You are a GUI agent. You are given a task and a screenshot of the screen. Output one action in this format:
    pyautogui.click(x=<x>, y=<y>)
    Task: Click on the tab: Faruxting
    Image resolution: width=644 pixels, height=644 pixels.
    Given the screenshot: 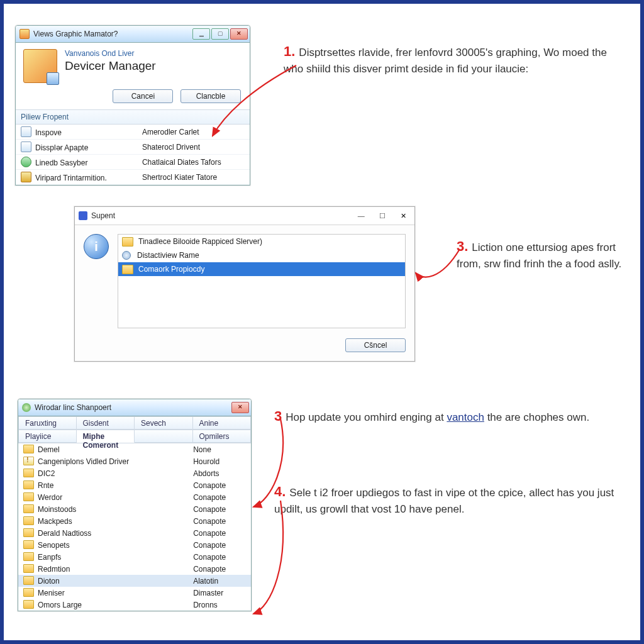 What is the action you would take?
    pyautogui.click(x=48, y=423)
    